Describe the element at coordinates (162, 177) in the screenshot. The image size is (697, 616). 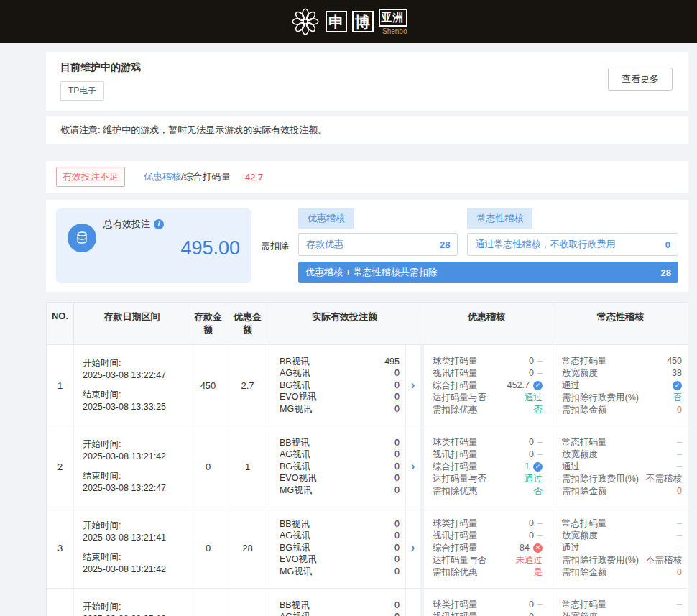
I see `promo-audit-link: 优惠稽核` at that location.